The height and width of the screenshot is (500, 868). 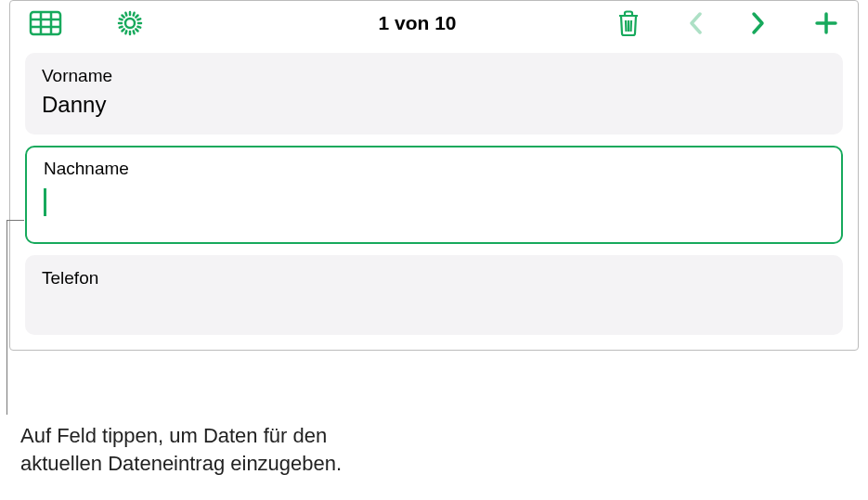 What do you see at coordinates (181, 464) in the screenshot?
I see `callout-line-2: aktuellen Dateneintrag einzugeben.` at bounding box center [181, 464].